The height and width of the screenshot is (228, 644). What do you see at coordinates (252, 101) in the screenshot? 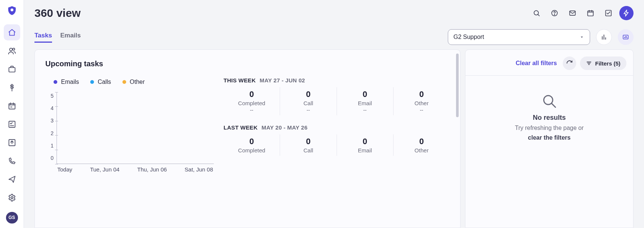
I see `stat-completed: 0 Completed --` at bounding box center [252, 101].